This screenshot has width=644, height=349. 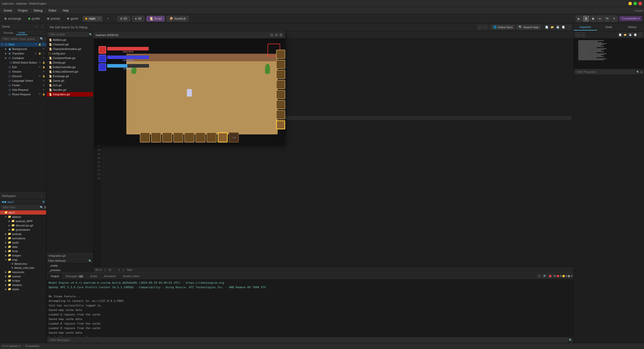 I want to click on inspector-options-button: ⋮, so click(x=640, y=35).